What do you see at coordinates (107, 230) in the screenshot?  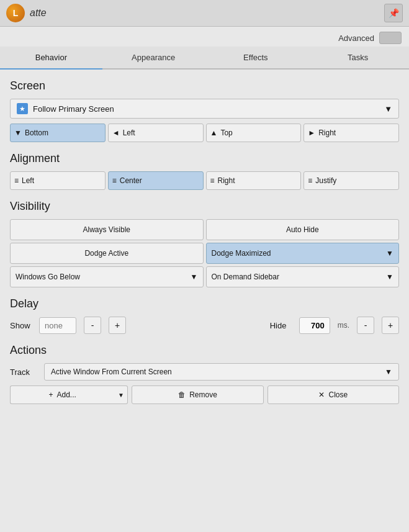 I see `always-visible-label: Always Visible` at bounding box center [107, 230].